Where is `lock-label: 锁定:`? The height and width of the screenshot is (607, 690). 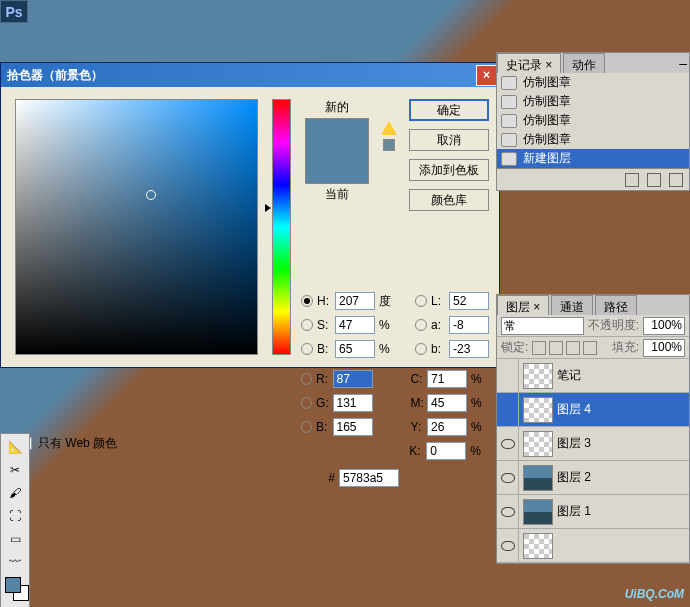
lock-label: 锁定: is located at coordinates (514, 348).